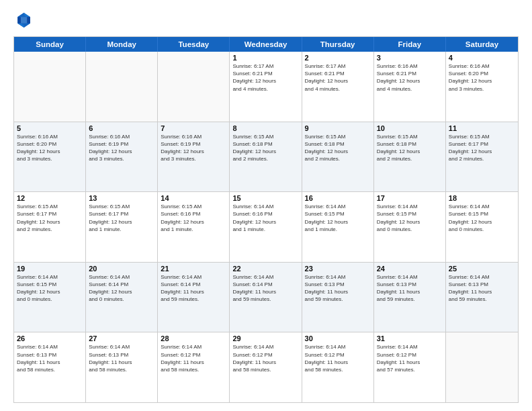 This screenshot has height=411, width=532. I want to click on day-number: 13, so click(122, 198).